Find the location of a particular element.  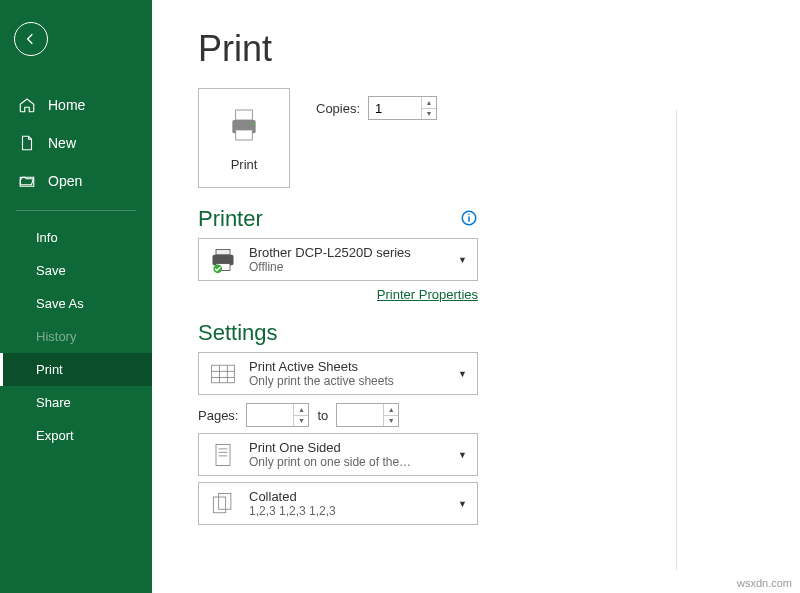

printer-section-title: Printer is located at coordinates (230, 219).